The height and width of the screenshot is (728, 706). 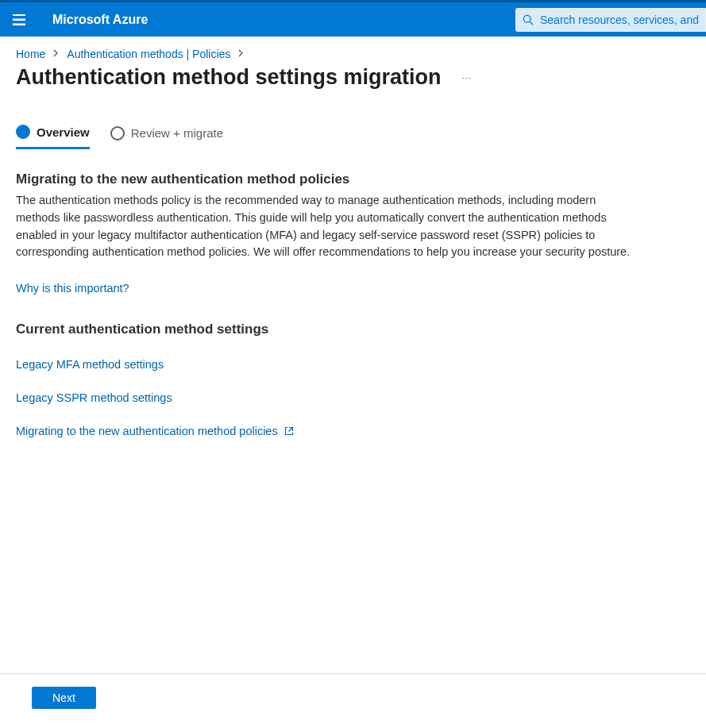 What do you see at coordinates (64, 132) in the screenshot?
I see `tab-label: Overview` at bounding box center [64, 132].